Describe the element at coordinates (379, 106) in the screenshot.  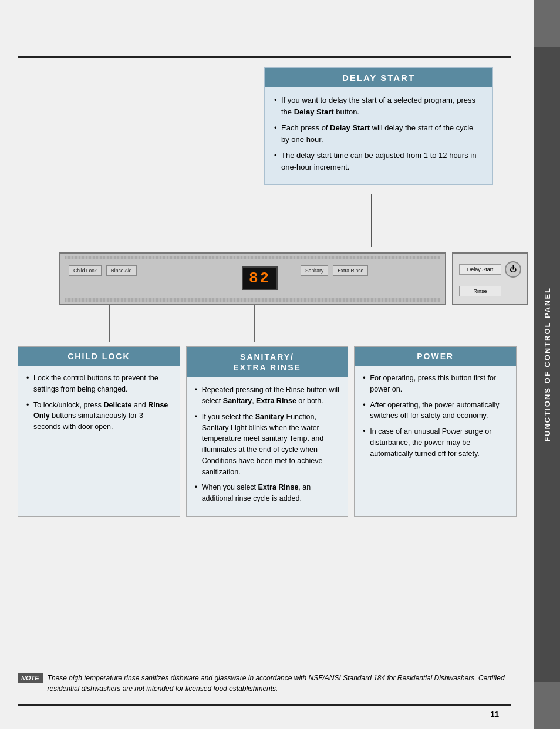
I see `delay-start-bullet1: If you want to delay the start of a sele…` at that location.